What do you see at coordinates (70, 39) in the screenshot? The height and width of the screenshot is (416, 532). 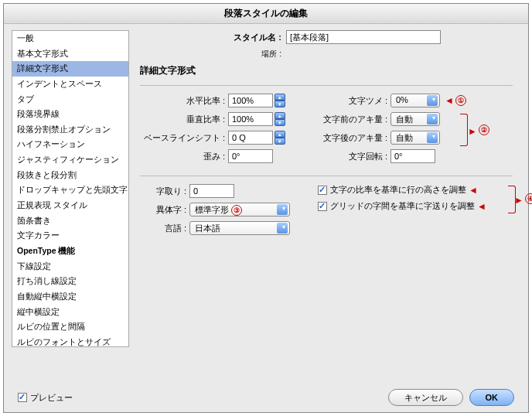 I see `sidebar-item: 一般` at bounding box center [70, 39].